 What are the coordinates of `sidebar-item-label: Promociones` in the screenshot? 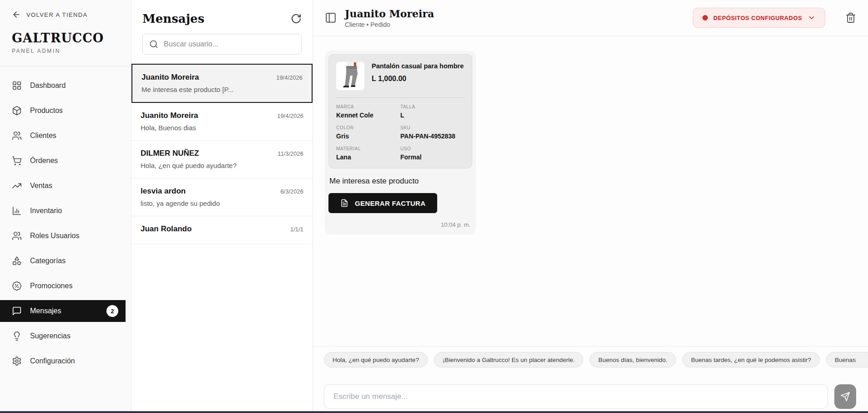 It's located at (77, 286).